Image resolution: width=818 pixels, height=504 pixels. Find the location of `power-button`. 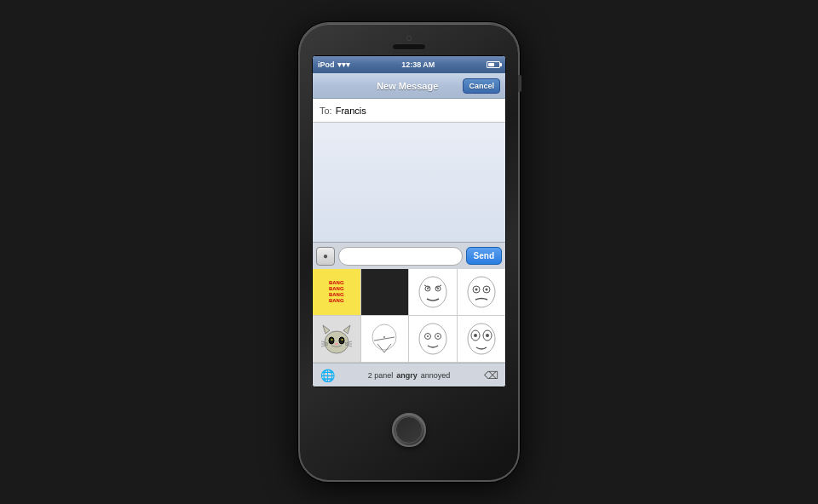

power-button is located at coordinates (520, 83).